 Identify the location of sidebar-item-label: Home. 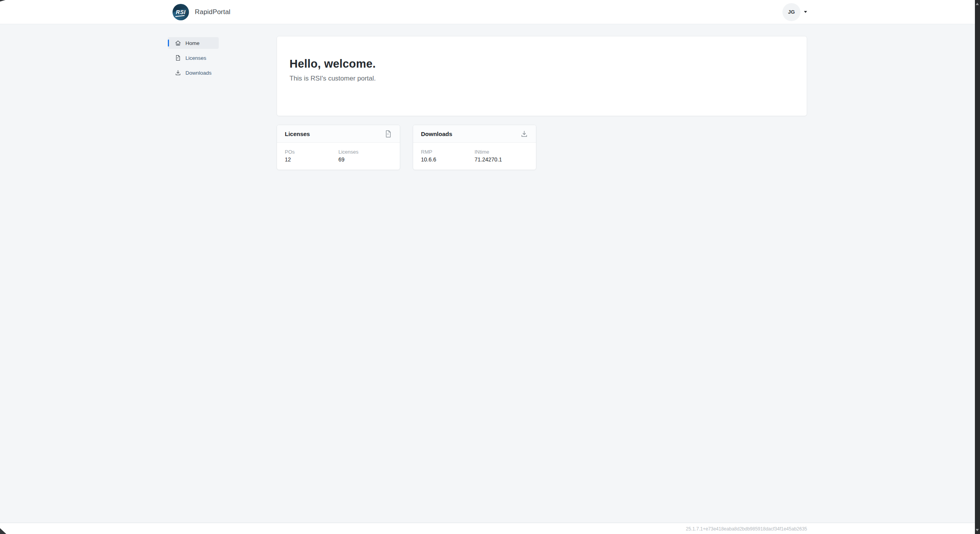
(192, 43).